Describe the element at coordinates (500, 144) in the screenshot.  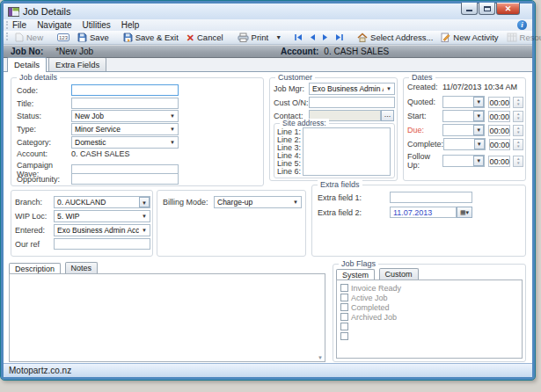
I see `complete-time-input: 00:00` at that location.